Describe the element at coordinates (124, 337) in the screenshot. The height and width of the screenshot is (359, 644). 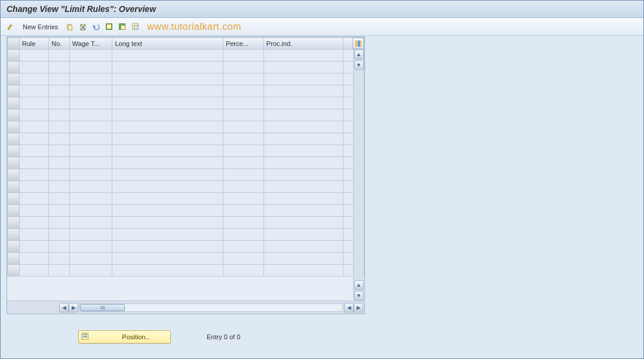
I see `position-button: Position...` at that location.